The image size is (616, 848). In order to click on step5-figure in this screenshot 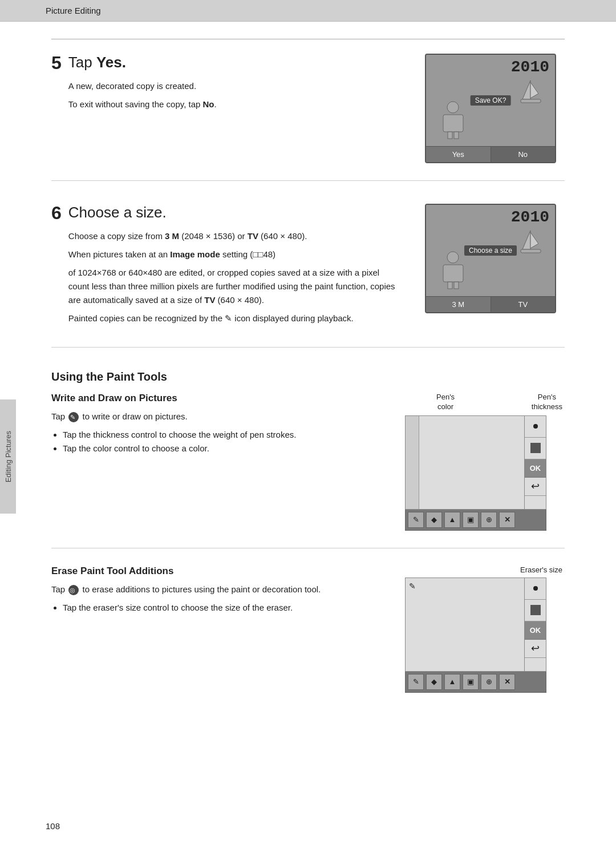, I will do `click(453, 120)`.